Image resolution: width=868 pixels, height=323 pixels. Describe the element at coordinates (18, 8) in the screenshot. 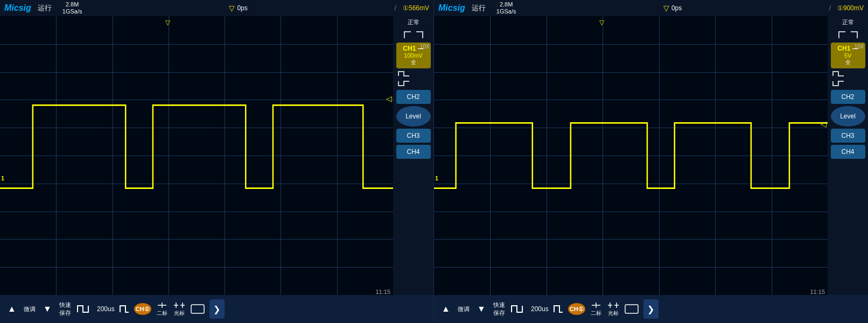

I see `left-logo: Micsig` at that location.